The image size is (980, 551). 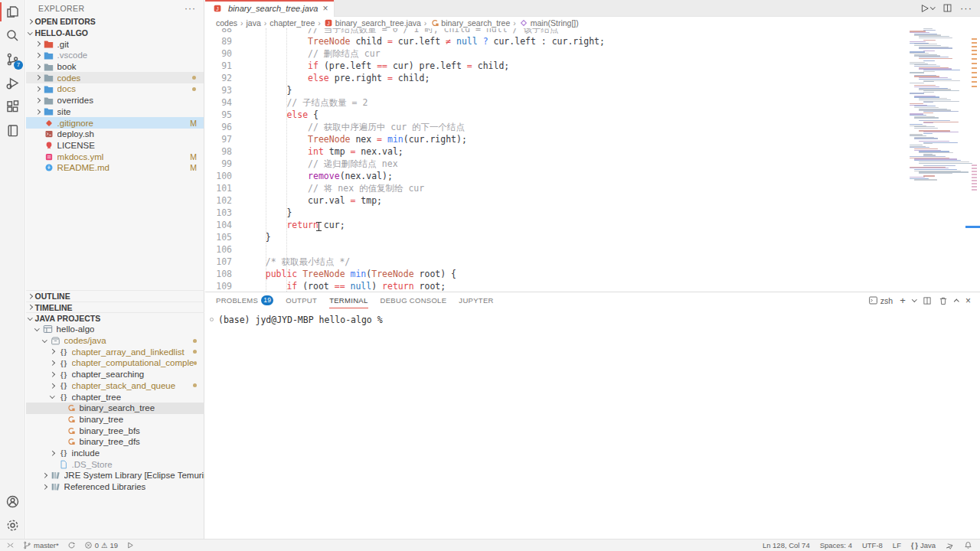 What do you see at coordinates (593, 176) in the screenshot?
I see `code-line: 100 remove(nex.val);` at bounding box center [593, 176].